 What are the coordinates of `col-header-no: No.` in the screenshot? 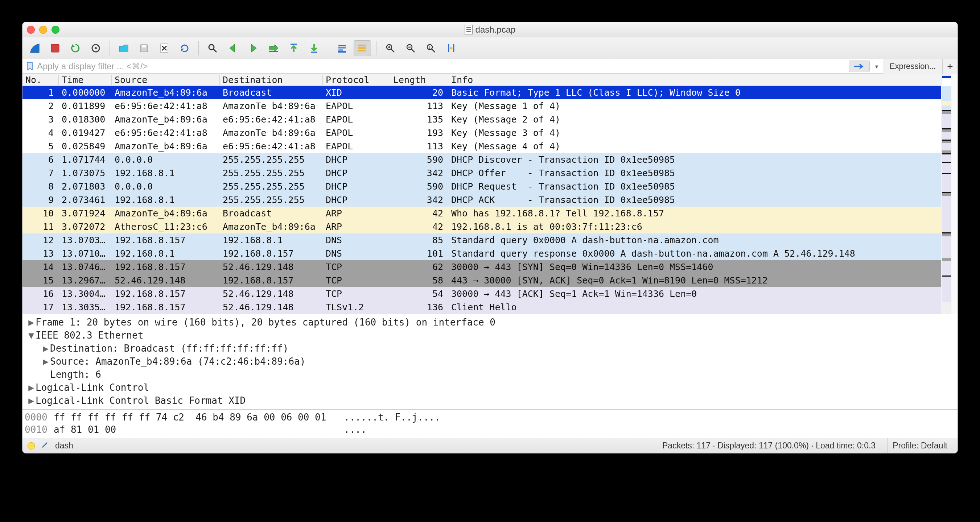 It's located at (40, 80).